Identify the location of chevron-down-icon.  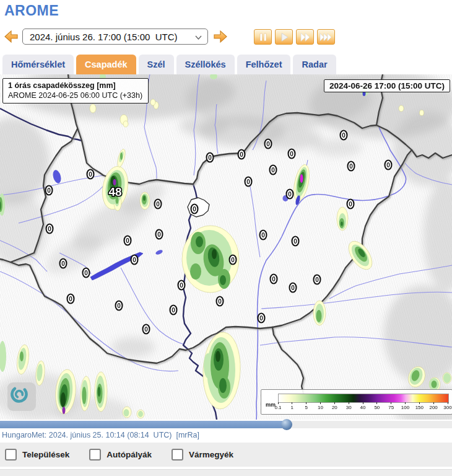
(198, 37).